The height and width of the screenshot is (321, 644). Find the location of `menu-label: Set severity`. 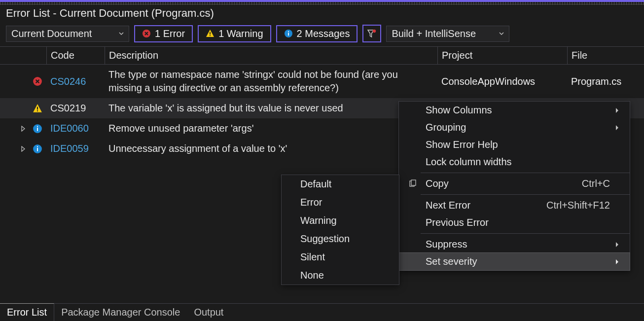

menu-label: Set severity is located at coordinates (518, 261).